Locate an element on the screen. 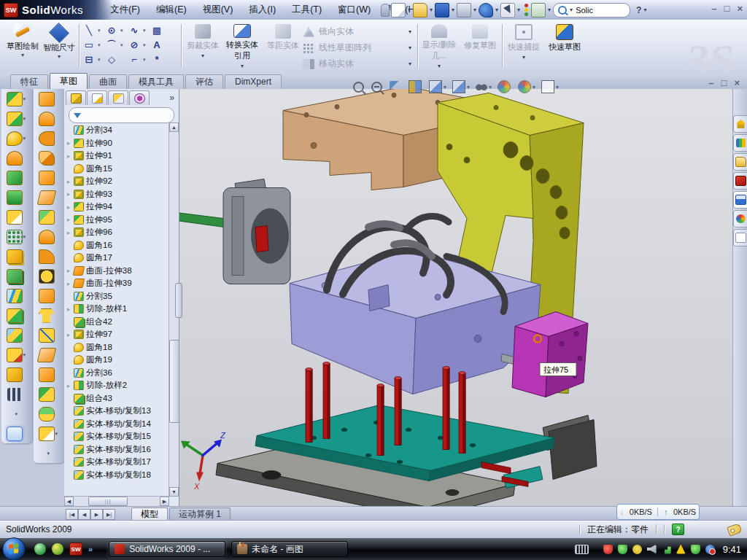 The image size is (747, 560). menu-item: 窗口(W) is located at coordinates (355, 10).